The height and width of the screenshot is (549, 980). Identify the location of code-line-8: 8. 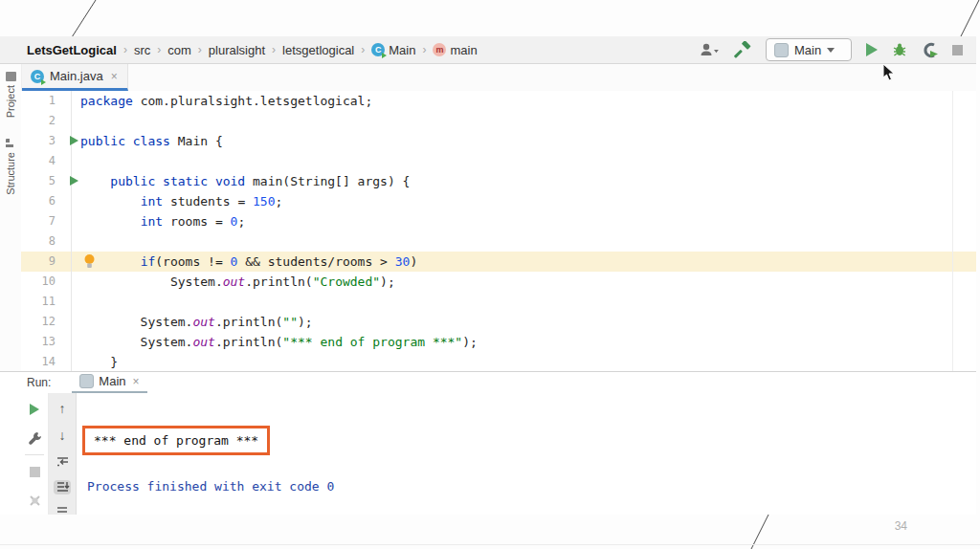
(499, 241).